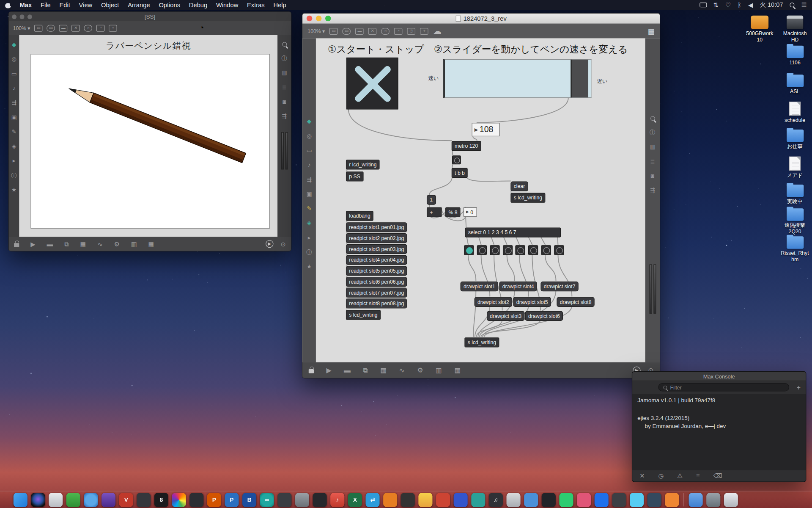 This screenshot has width=812, height=508. I want to click on dock-siri, so click(38, 500).